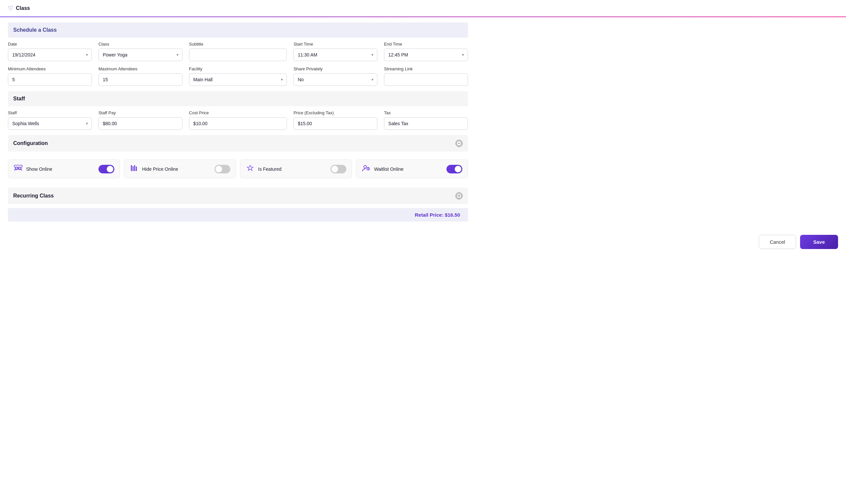  I want to click on hide-price-slider, so click(222, 169).